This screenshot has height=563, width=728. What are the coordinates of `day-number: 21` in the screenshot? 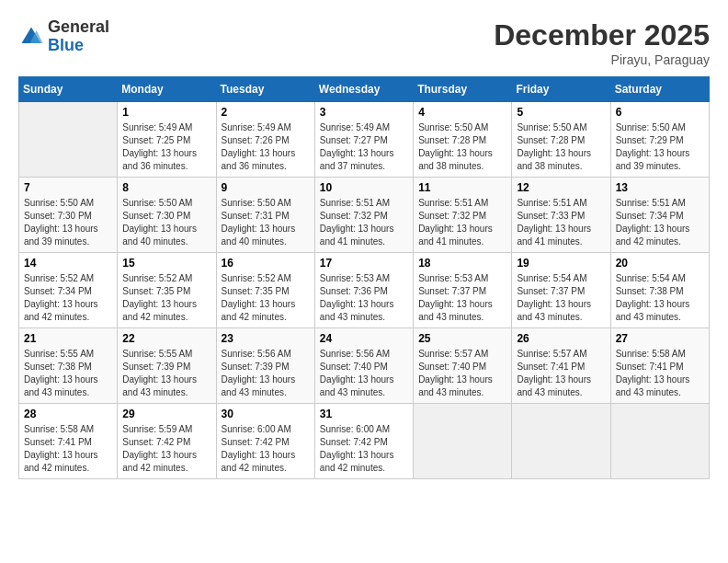 It's located at (68, 339).